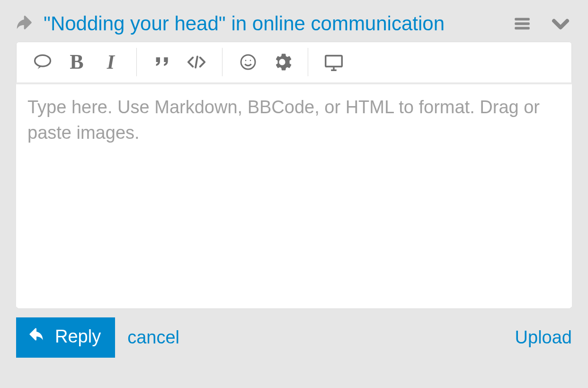 The width and height of the screenshot is (588, 388). I want to click on reply-button-label: Reply, so click(78, 336).